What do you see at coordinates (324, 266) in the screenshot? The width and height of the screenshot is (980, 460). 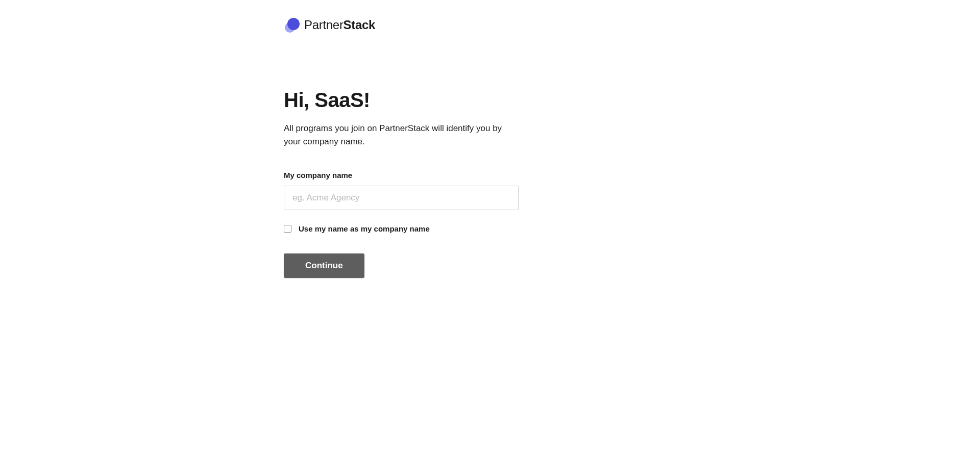 I see `continue-button: Continue` at bounding box center [324, 266].